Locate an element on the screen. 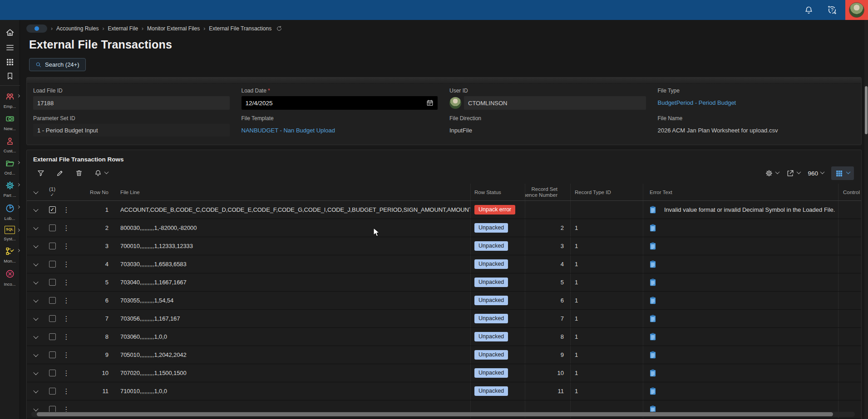 The image size is (868, 419). sidebar-item-parts: Part ... is located at coordinates (10, 188).